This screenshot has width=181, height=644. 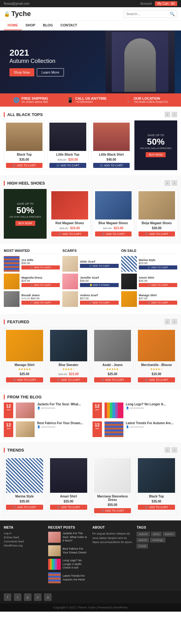 I want to click on featured-product-name: Merchantile - Blouse, so click(x=156, y=365).